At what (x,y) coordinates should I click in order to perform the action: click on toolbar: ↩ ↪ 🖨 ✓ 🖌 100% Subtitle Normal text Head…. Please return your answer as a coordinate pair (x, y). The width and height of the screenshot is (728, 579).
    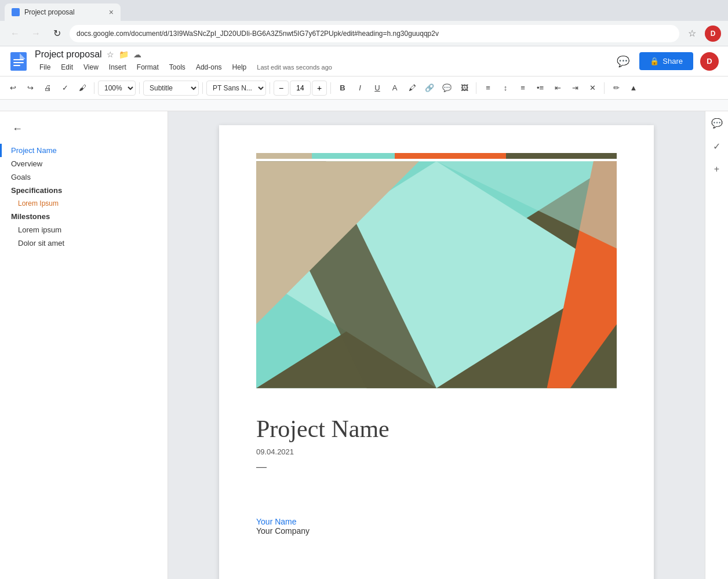
    Looking at the image, I should click on (364, 88).